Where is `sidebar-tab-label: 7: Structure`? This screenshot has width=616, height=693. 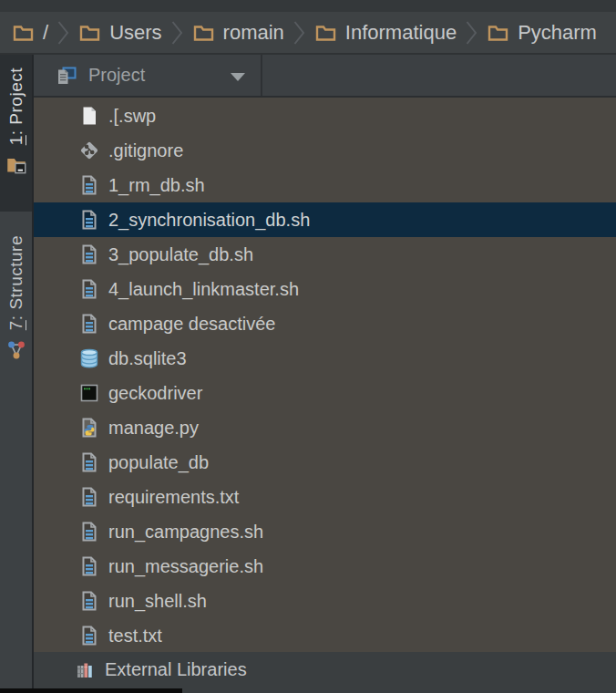
sidebar-tab-label: 7: Structure is located at coordinates (16, 283).